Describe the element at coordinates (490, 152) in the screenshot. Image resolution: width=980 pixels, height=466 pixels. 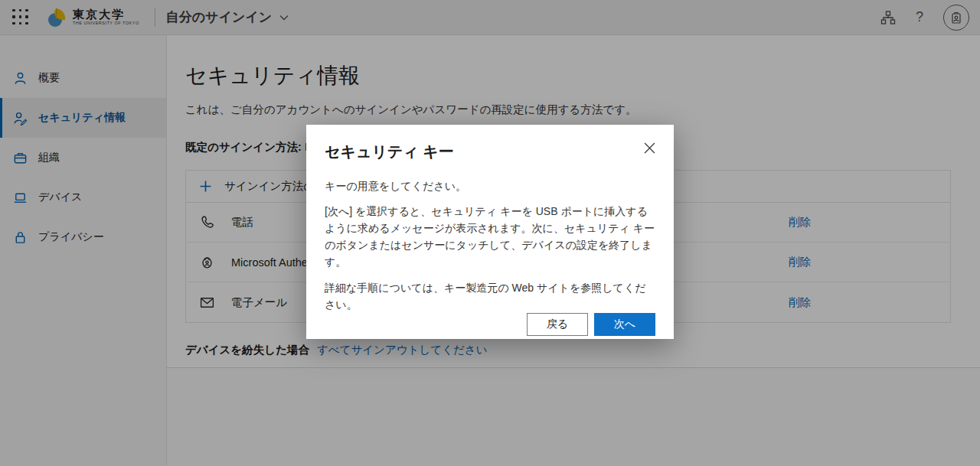
I see `dialog-title: セキュリティ キー` at that location.